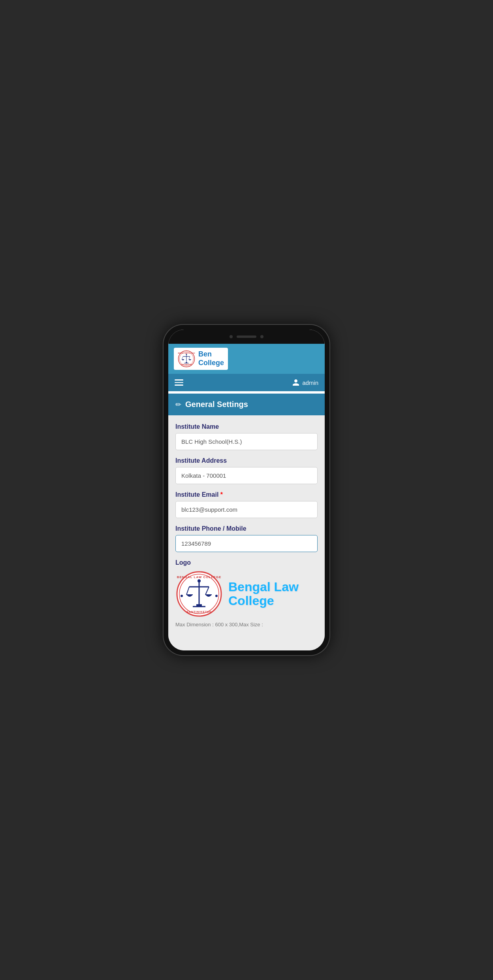 The image size is (493, 980). Describe the element at coordinates (246, 337) in the screenshot. I see `notch-speaker` at that location.